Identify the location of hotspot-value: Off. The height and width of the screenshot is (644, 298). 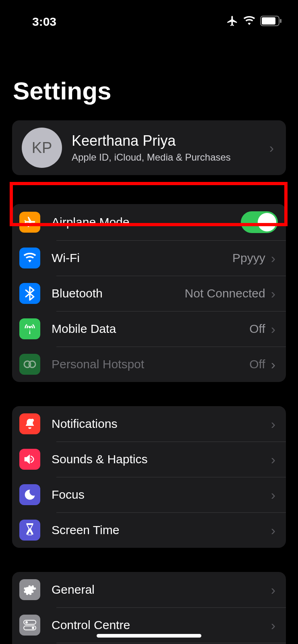
(257, 364).